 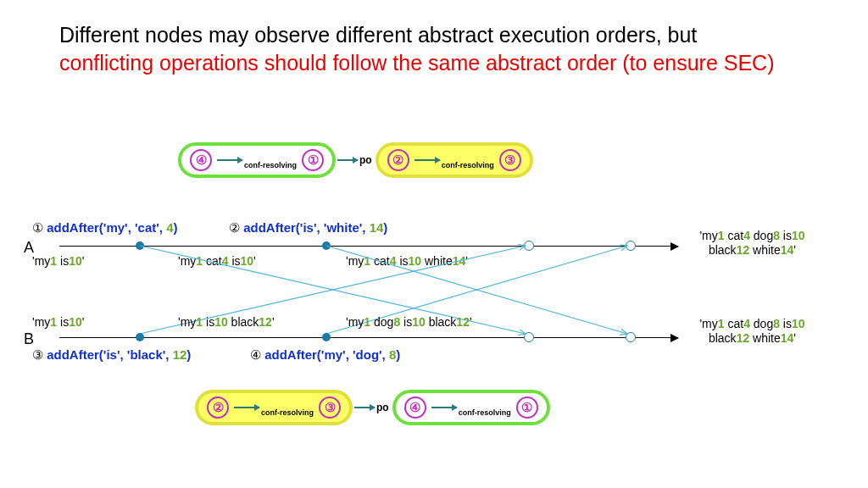 I want to click on op-label: ④ addAfter('my', 'dog', 8), so click(x=326, y=355).